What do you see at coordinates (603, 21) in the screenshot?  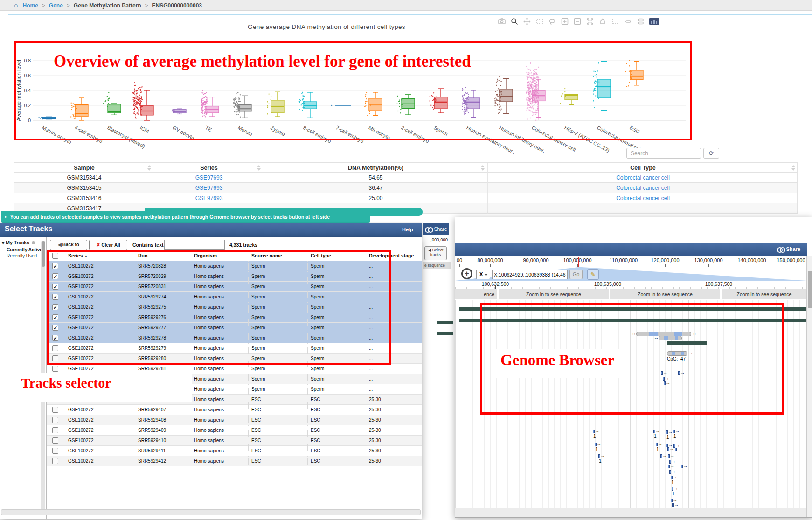 I see `reset-axes-icon` at bounding box center [603, 21].